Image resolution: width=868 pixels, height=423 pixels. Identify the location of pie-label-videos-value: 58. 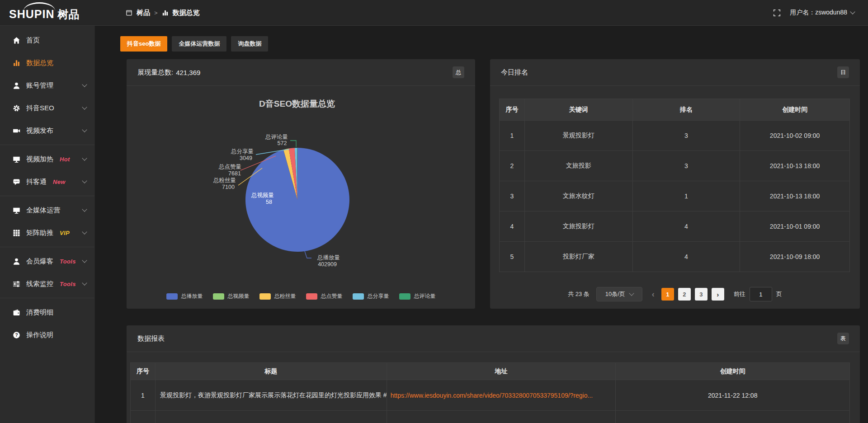
(269, 202).